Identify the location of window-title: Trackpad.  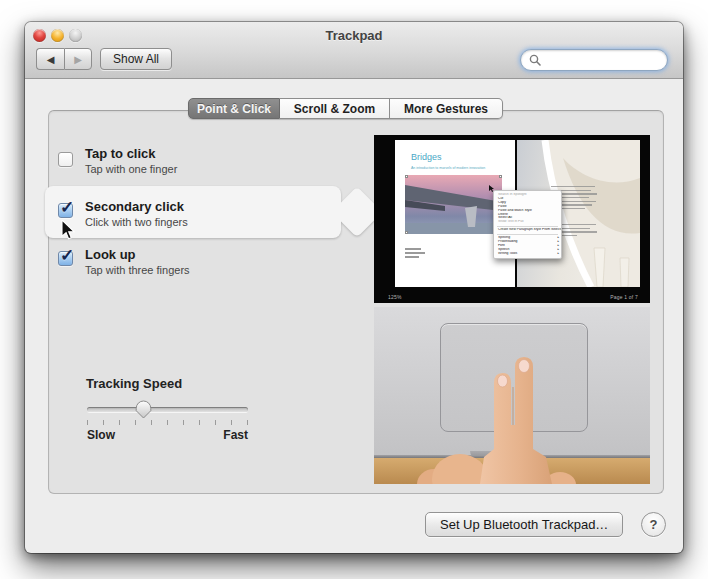
(354, 36).